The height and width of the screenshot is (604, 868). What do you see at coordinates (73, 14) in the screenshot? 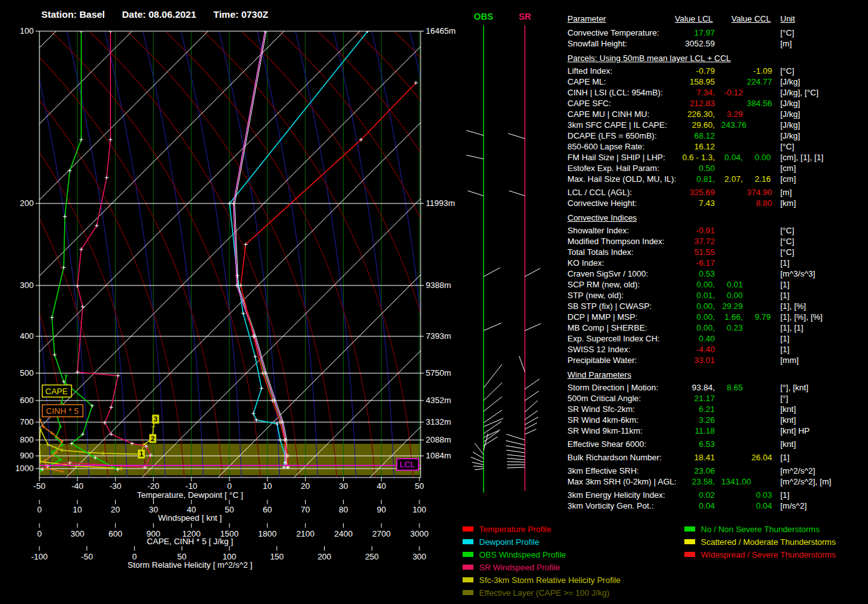
I see `station-label: Station: Basel` at bounding box center [73, 14].